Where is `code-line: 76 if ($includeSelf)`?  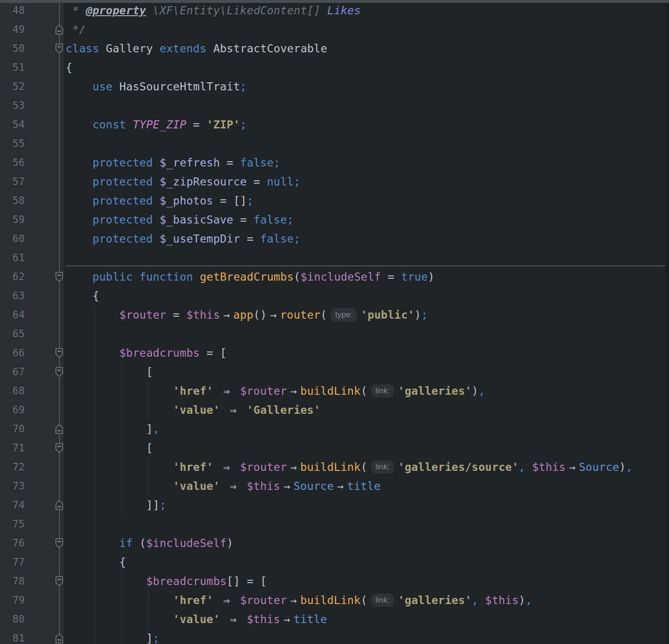 code-line: 76 if ($includeSelf) is located at coordinates (334, 543).